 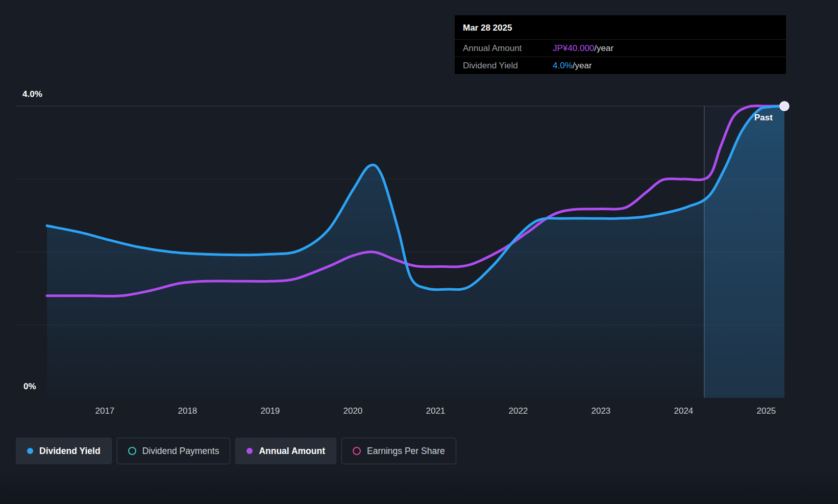 I want to click on x-tick-label-2020: 2020, so click(x=353, y=411).